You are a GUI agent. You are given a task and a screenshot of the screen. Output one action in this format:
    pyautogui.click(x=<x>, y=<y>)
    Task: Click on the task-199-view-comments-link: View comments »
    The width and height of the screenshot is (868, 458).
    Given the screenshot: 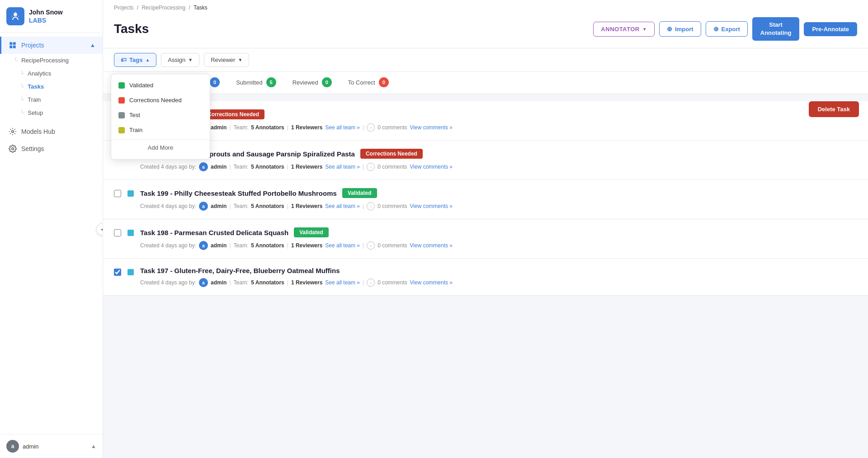 What is the action you would take?
    pyautogui.click(x=431, y=206)
    